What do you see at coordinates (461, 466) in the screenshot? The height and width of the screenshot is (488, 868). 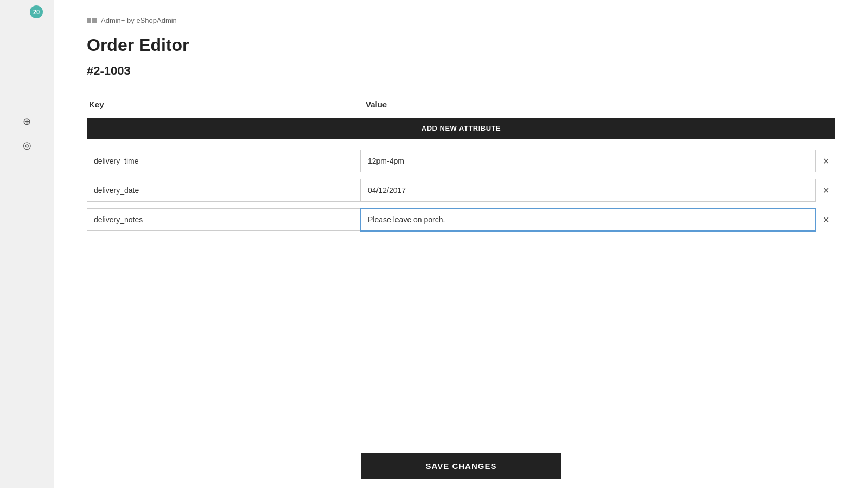 I see `save-changes-button: SAVE CHANGES` at bounding box center [461, 466].